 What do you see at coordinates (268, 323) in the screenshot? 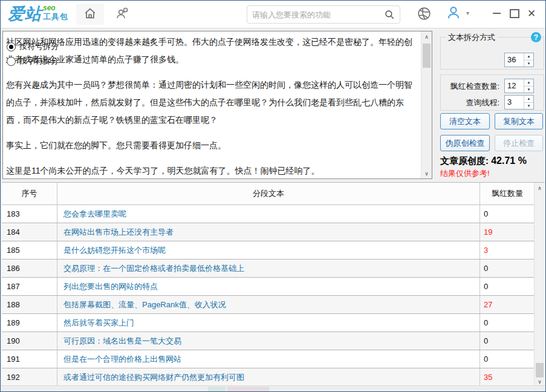
I see `cell-segment-text: 然后就等着买家上门` at bounding box center [268, 323].